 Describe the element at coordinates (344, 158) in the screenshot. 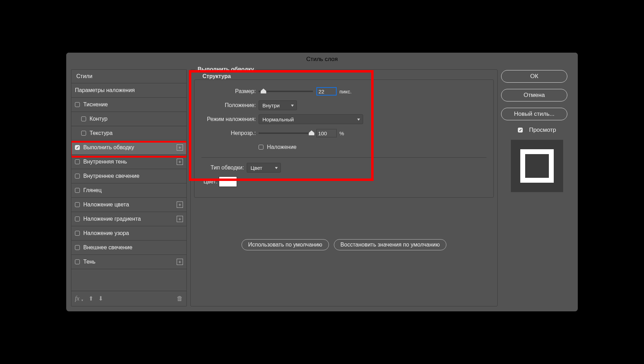

I see `separator` at that location.